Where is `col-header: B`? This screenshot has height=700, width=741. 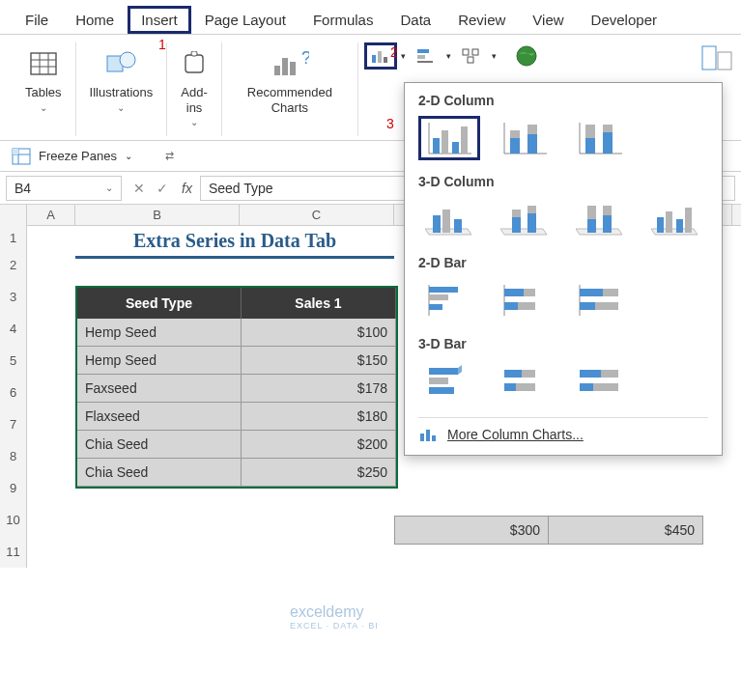
col-header: B is located at coordinates (157, 214).